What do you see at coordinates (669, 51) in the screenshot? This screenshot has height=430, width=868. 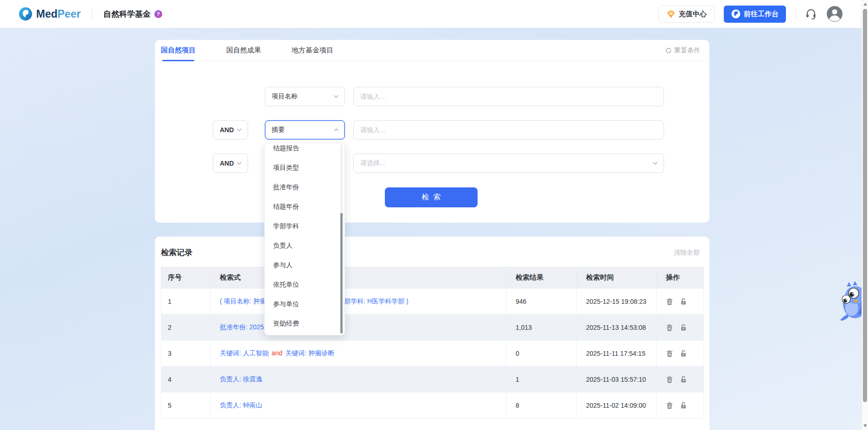 I see `reset-icon` at bounding box center [669, 51].